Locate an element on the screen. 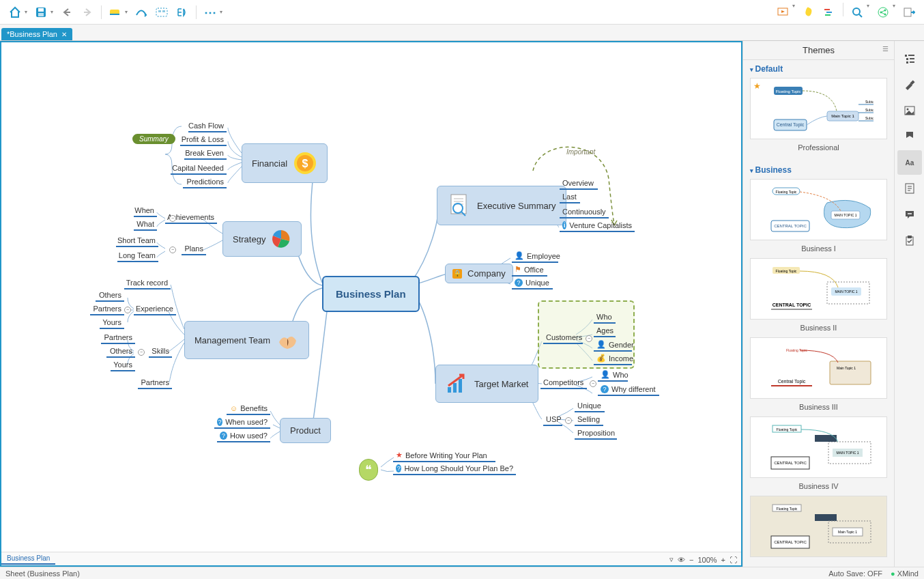  topic-target-market: Target Market is located at coordinates (487, 384).